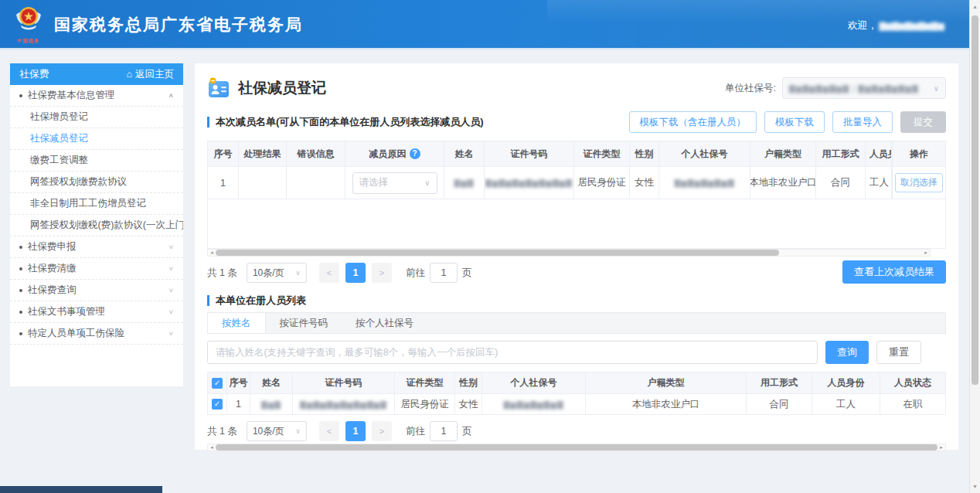 The width and height of the screenshot is (980, 493). Describe the element at coordinates (305, 323) in the screenshot. I see `tab-by-id-number: 按证件号码` at that location.